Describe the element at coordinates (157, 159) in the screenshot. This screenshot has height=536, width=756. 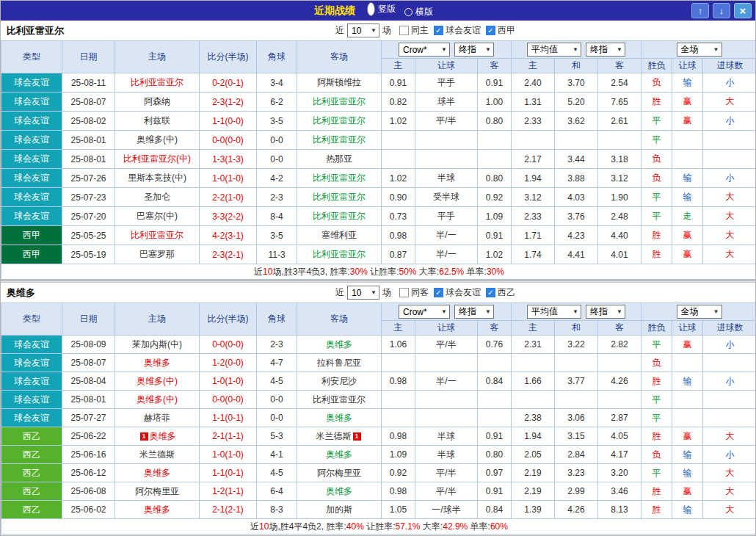
I see `team-name-text: 比利亚雷亚尔(中)` at that location.